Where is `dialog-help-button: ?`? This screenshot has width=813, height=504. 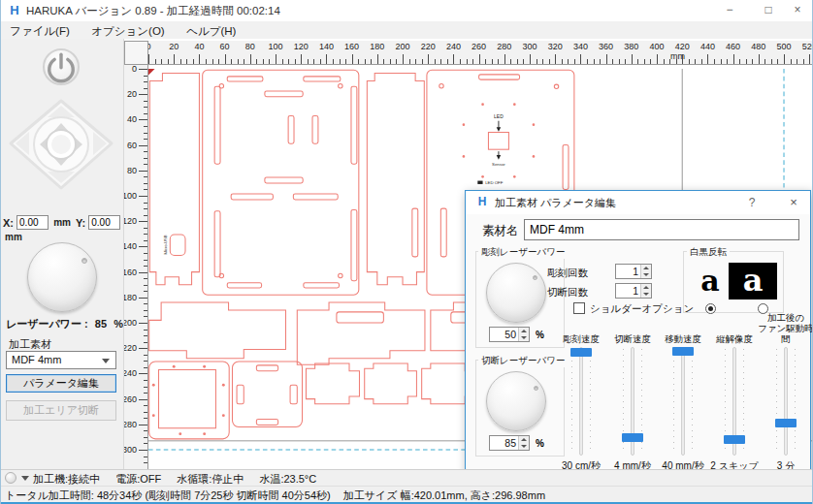
dialog-help-button: ? is located at coordinates (752, 203).